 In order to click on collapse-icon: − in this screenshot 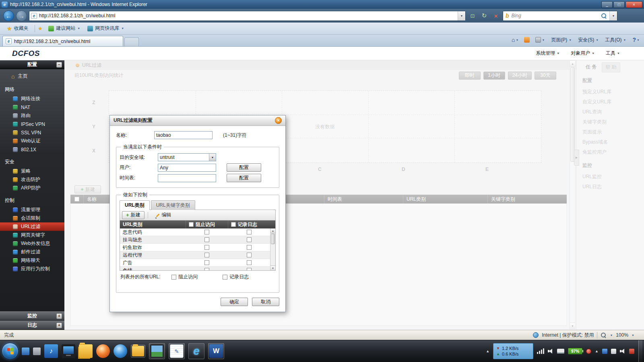, I will do `click(59, 65)`.